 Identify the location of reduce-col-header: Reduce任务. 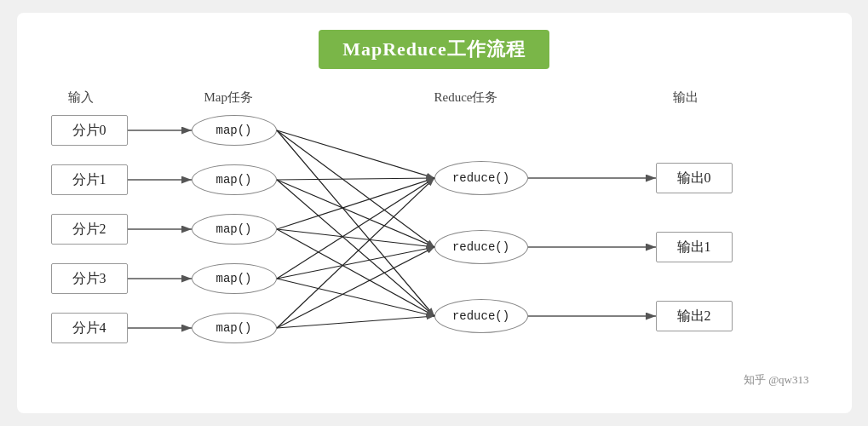
(467, 97).